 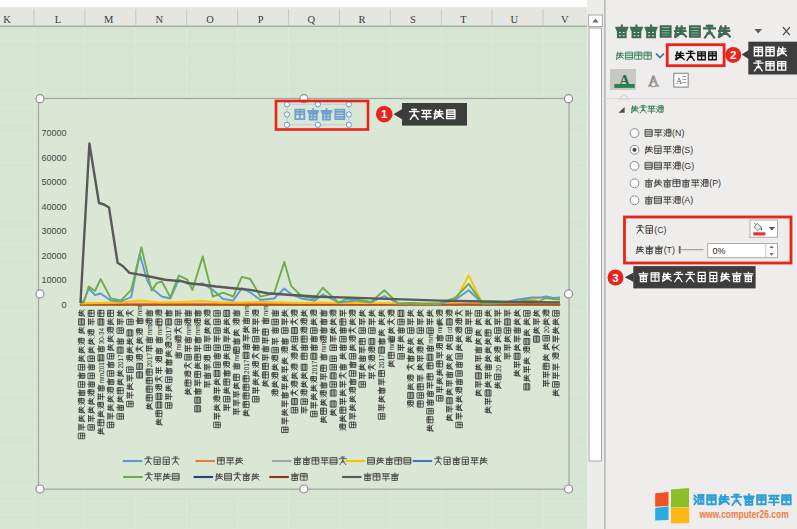 What do you see at coordinates (514, 20) in the screenshot?
I see `svg-text: U` at bounding box center [514, 20].